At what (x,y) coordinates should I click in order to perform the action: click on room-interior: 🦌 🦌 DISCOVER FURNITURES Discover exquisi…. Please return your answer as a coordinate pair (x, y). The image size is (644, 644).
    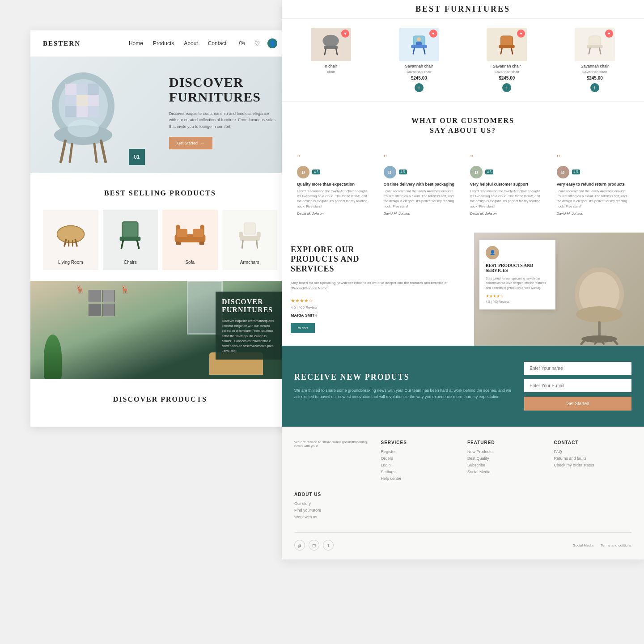
    Looking at the image, I should click on (160, 330).